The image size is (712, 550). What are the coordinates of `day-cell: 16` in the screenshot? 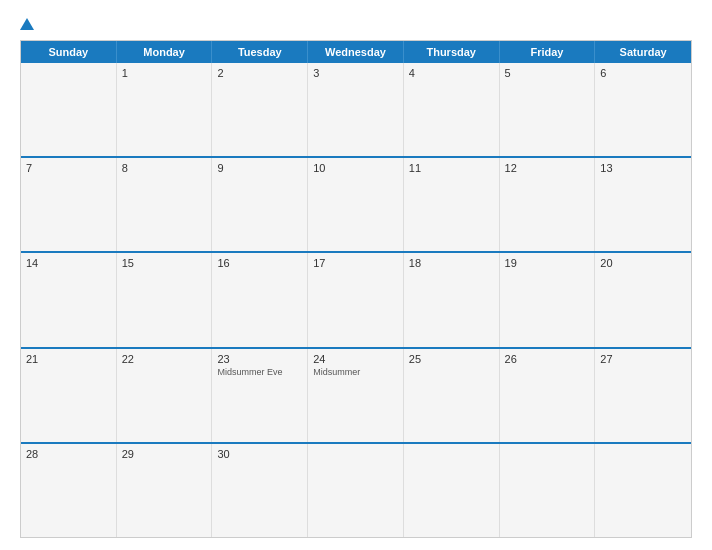 It's located at (260, 300).